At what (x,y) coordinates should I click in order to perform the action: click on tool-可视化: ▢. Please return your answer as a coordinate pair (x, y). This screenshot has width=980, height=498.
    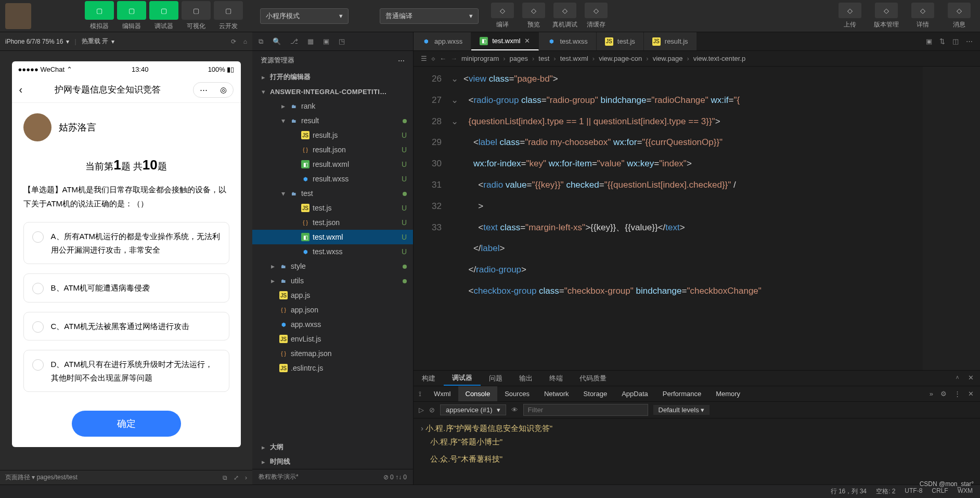
    Looking at the image, I should click on (196, 10).